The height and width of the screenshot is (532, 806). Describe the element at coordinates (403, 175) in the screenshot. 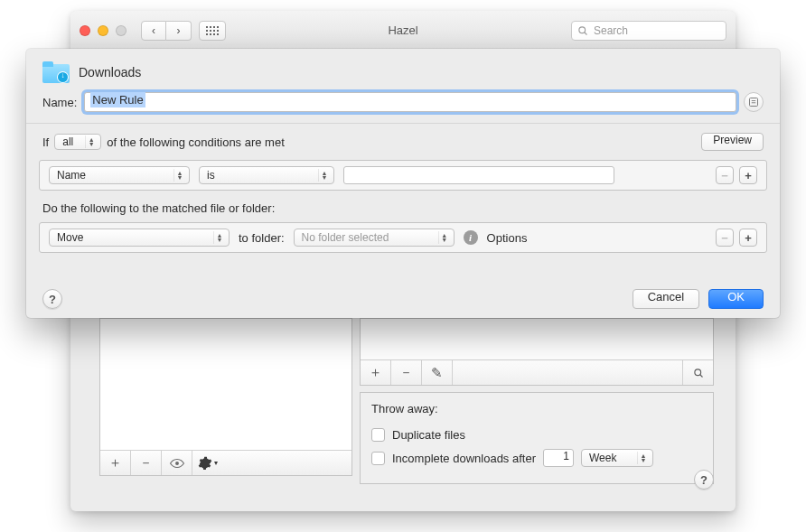

I see `condition-row: Name ▲▼ is ▲▼ − +` at that location.